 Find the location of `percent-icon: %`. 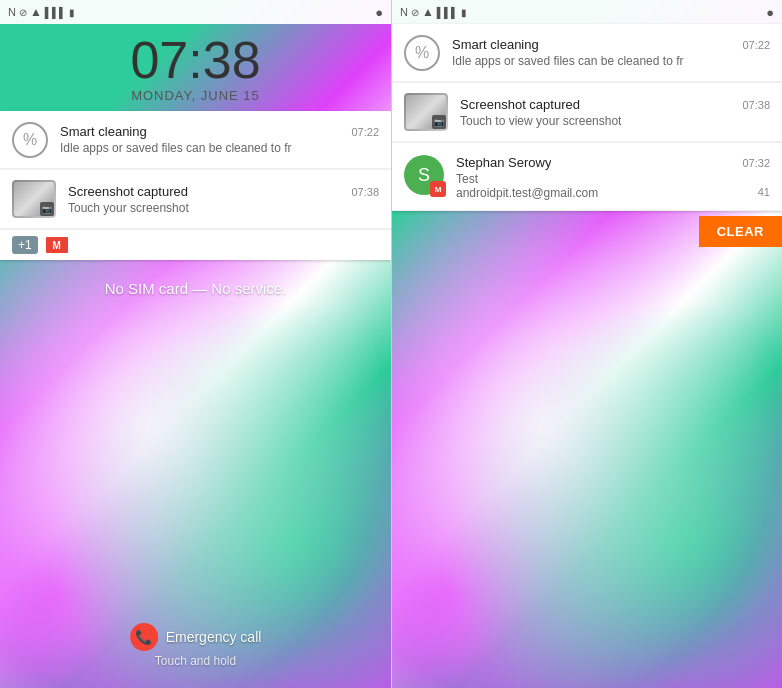

percent-icon: % is located at coordinates (30, 140).